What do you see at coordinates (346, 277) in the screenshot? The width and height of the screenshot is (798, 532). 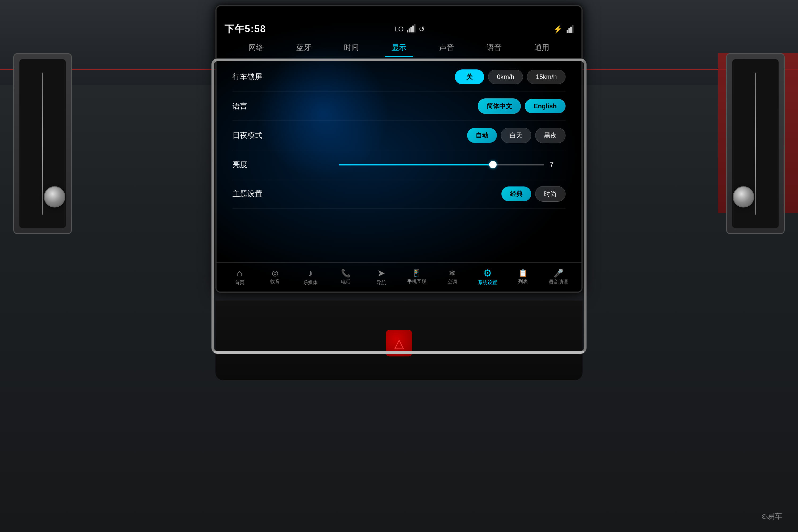 I see `nav-phone: 📞 电话` at bounding box center [346, 277].